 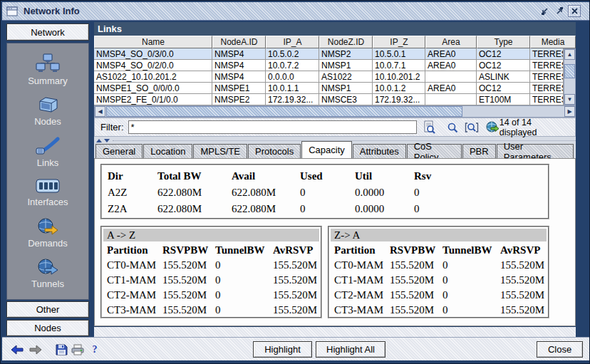 What do you see at coordinates (346, 100) in the screenshot?
I see `cell: NMSCE3` at bounding box center [346, 100].